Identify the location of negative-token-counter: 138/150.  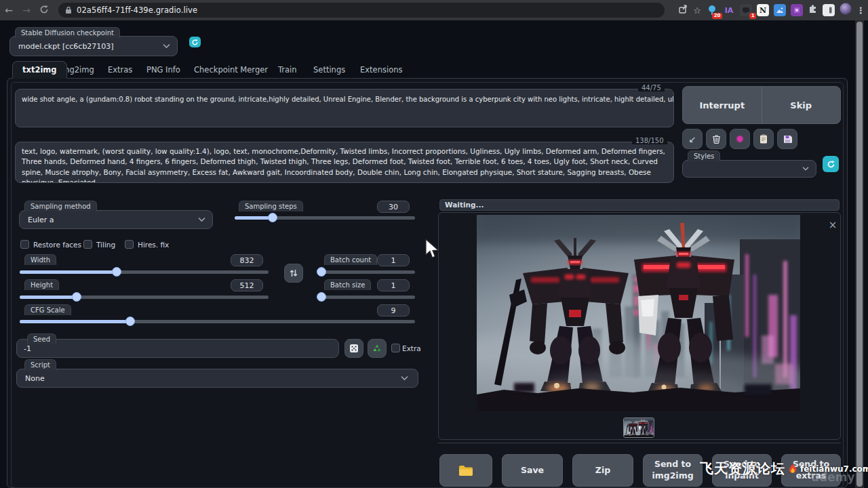
(650, 141).